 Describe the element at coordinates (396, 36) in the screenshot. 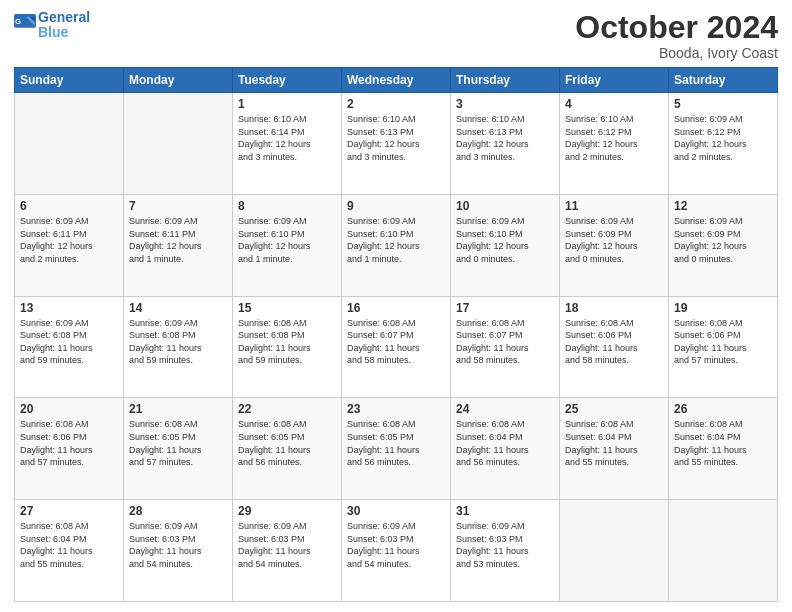

I see `header: G General Blue October 2024 Booda, Ivory…` at that location.